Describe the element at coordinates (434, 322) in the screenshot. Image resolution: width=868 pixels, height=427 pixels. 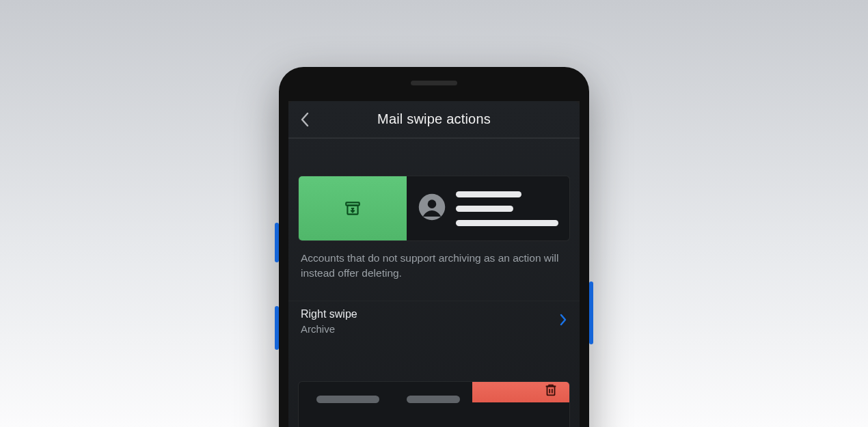
I see `right-swipe-setting: Right swipe Archive` at that location.